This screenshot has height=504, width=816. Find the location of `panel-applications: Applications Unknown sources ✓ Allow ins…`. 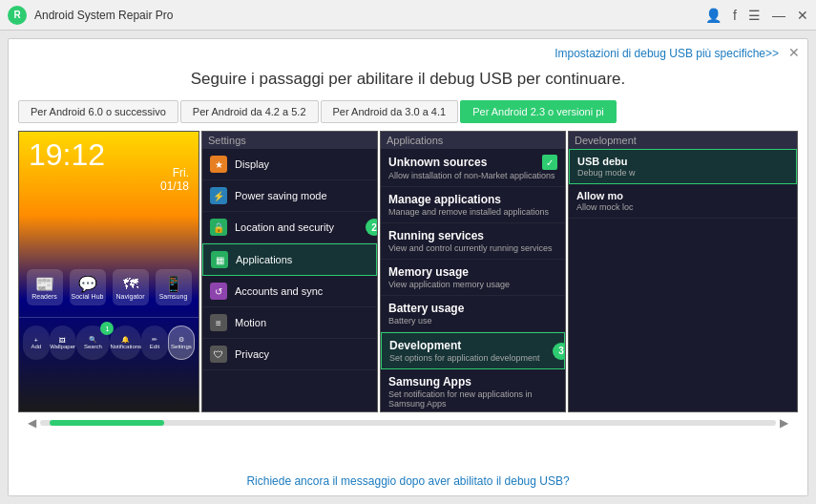

panel-applications: Applications Unknown sources ✓ Allow ins… is located at coordinates (473, 271).